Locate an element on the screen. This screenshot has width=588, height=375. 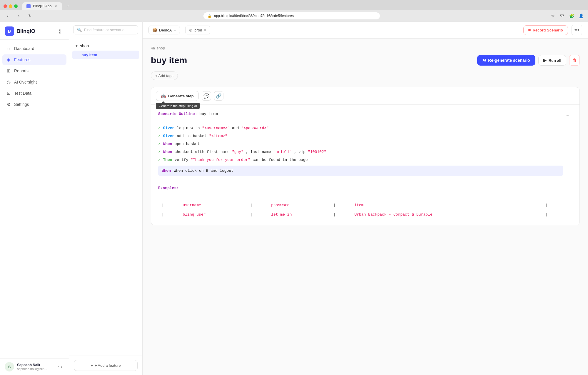
step-row-4: ✓ When checkout with first name "guy" , … is located at coordinates (360, 152).